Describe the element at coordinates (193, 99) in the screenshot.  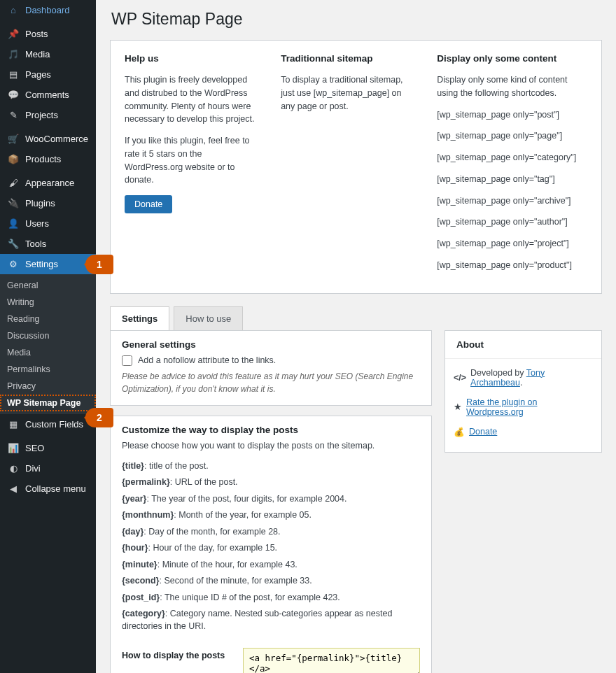
I see `help-us-text: This plugin is freely developped and dis…` at that location.